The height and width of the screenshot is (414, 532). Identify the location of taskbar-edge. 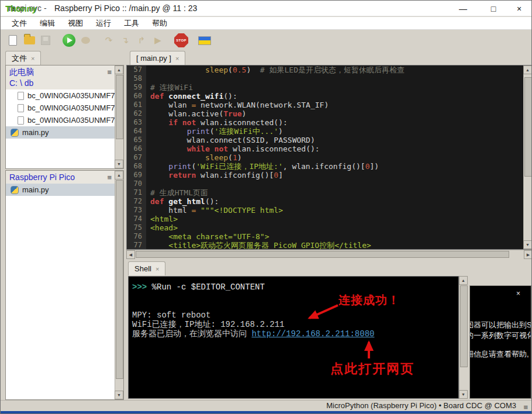
(266, 413).